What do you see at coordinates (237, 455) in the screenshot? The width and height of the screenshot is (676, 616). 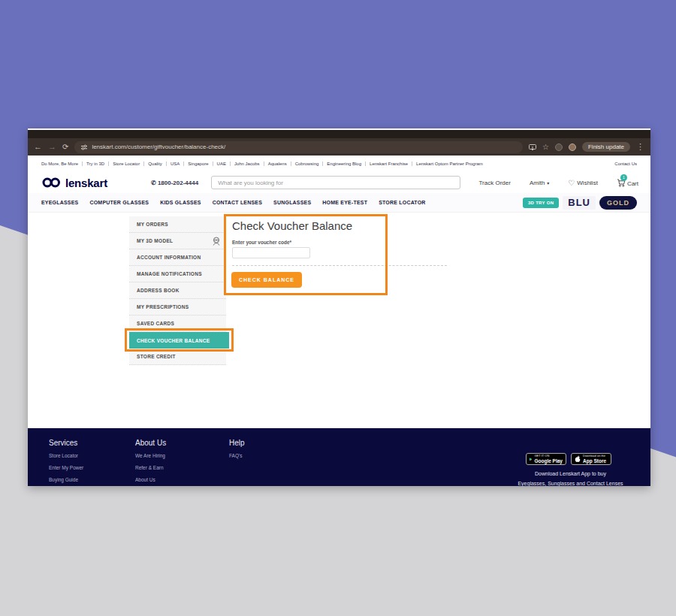 I see `footer-link: FAQ's` at bounding box center [237, 455].